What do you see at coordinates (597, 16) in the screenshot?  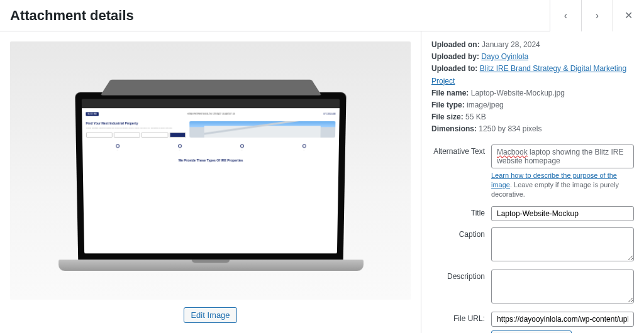 I see `chevron-right-icon: ›` at bounding box center [597, 16].